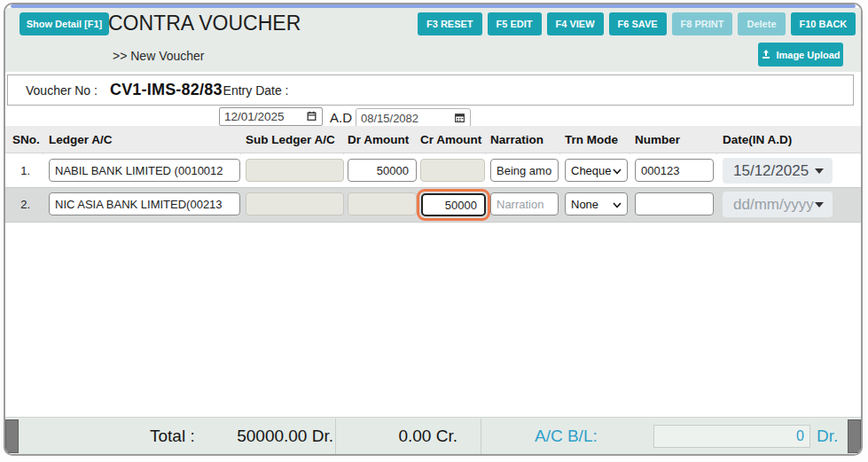  What do you see at coordinates (637, 24) in the screenshot?
I see `action-button-row: F3 RESET F5 EDIT F4 VIEW F6 SAVE F8 PRIN…` at bounding box center [637, 24].